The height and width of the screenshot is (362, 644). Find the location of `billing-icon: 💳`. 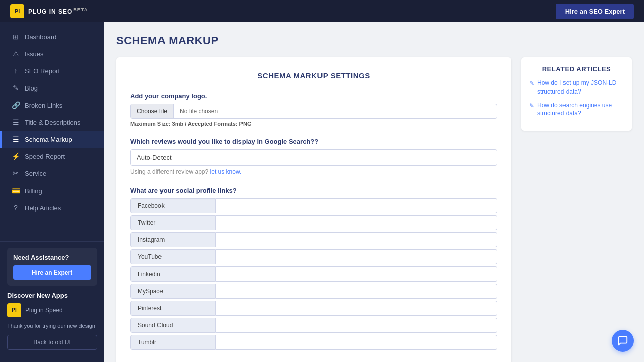

billing-icon: 💳 is located at coordinates (16, 191).